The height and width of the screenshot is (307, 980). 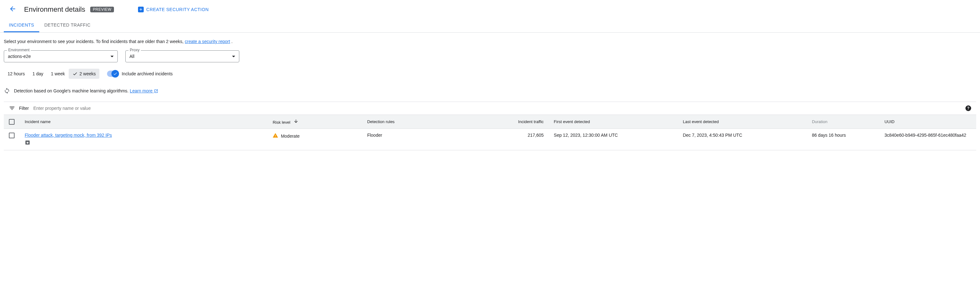 What do you see at coordinates (503, 140) in the screenshot?
I see `incident-traffic-value: 217,605` at bounding box center [503, 140].